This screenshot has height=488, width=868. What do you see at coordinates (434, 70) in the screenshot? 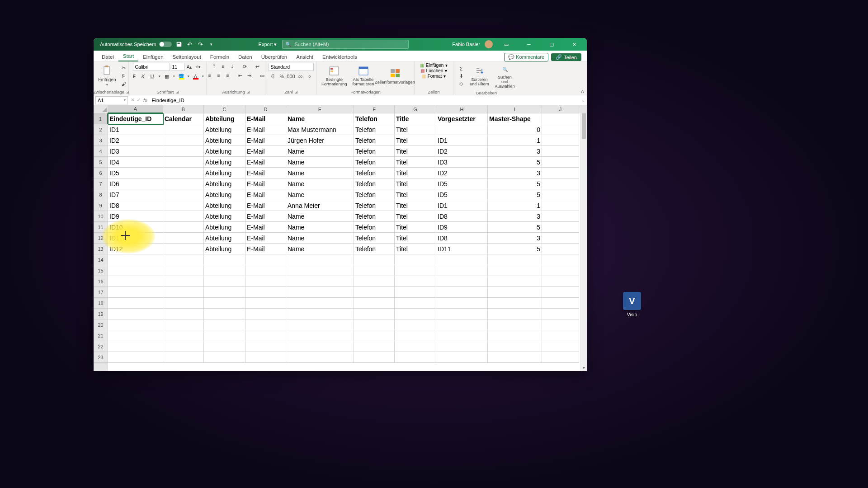
I see `delete-cells-button: ▦Löschen ▾` at bounding box center [434, 70].